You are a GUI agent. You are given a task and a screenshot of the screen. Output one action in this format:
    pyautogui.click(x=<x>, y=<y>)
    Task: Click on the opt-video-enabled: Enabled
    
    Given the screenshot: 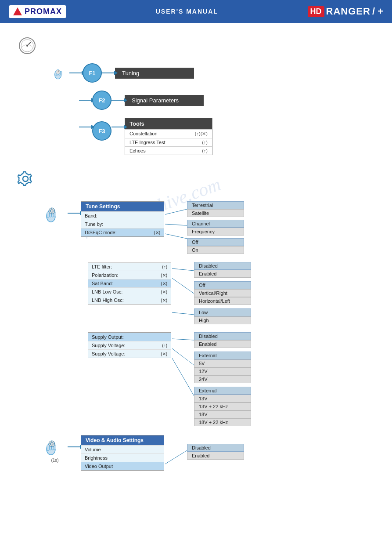 What is the action you would take?
    pyautogui.click(x=216, y=456)
    